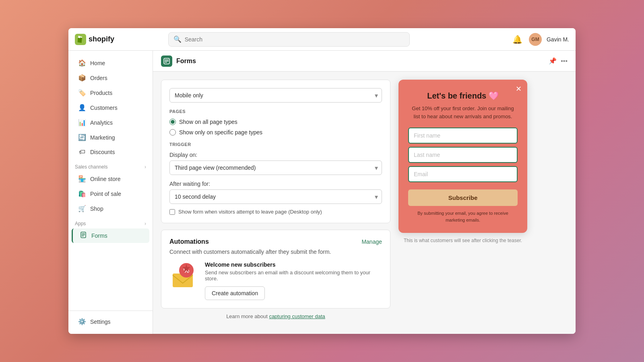 The width and height of the screenshot is (644, 362). Describe the element at coordinates (463, 136) in the screenshot. I see `popup-first-name-input` at that location.